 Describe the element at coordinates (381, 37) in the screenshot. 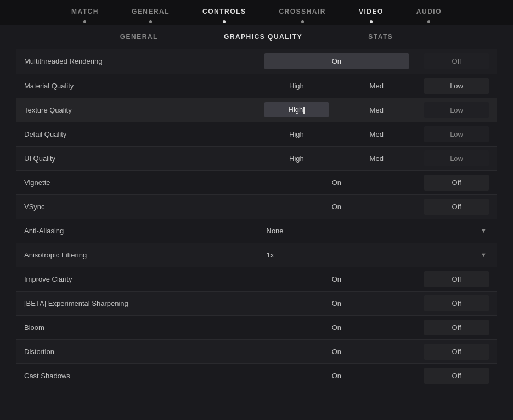

I see `subnav-stats: STATS` at that location.